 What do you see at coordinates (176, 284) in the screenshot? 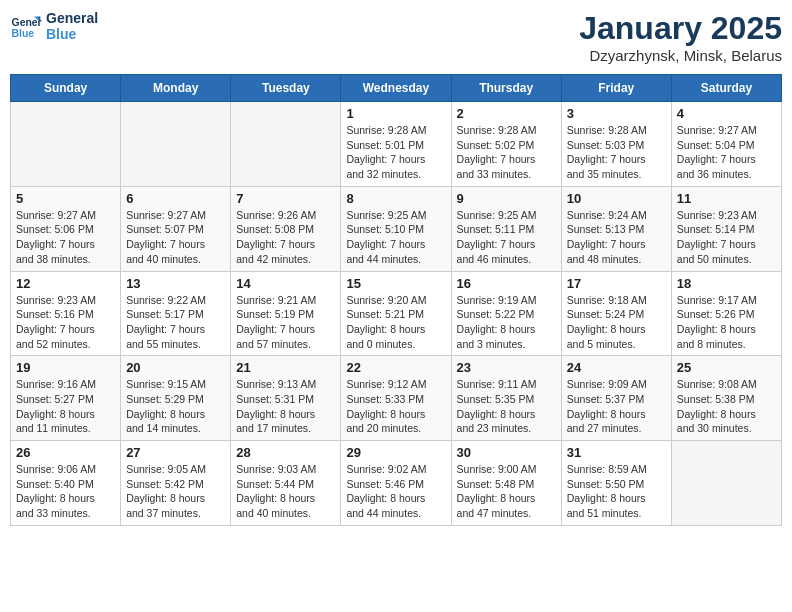
I see `day-number: 13` at bounding box center [176, 284].